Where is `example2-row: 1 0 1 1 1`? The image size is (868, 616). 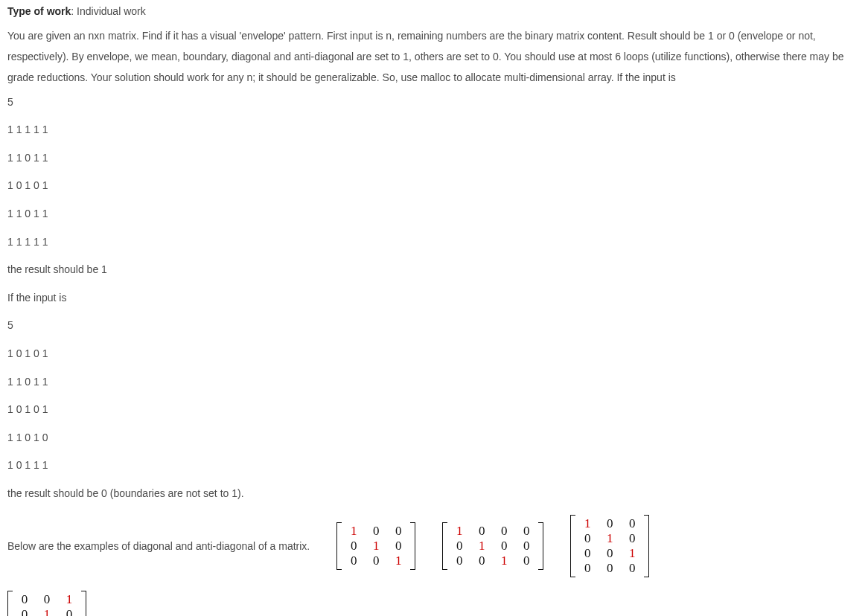 example2-row: 1 0 1 1 1 is located at coordinates (434, 466).